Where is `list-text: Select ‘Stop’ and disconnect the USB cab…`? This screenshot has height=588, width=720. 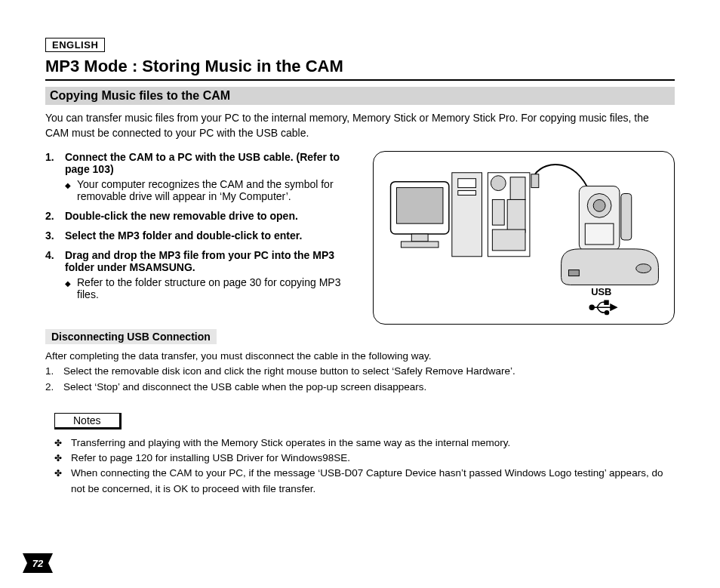
list-text: Select ‘Stop’ and disconnect the USB cab… is located at coordinates (245, 387).